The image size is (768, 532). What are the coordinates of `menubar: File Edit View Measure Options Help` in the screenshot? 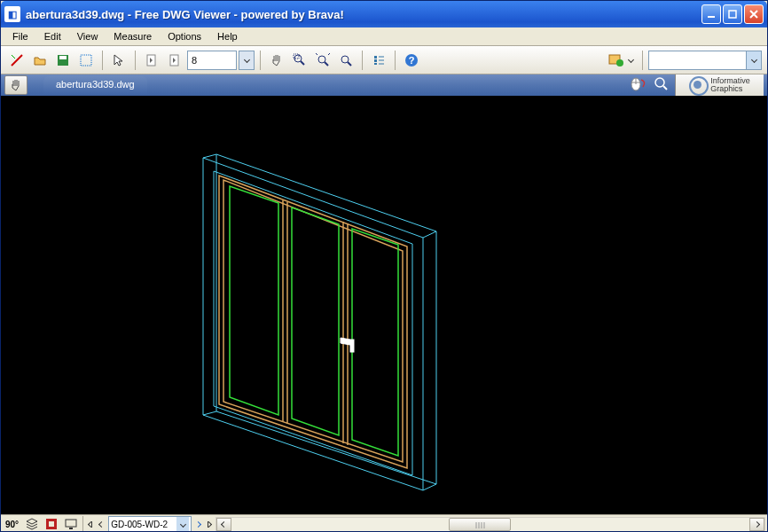 It's located at (384, 37).